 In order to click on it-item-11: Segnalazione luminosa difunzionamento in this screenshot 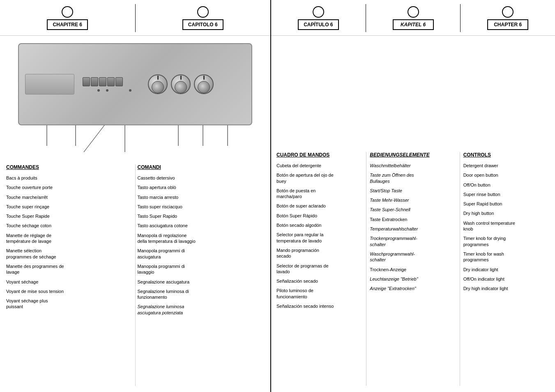, I will do `click(201, 294)`.